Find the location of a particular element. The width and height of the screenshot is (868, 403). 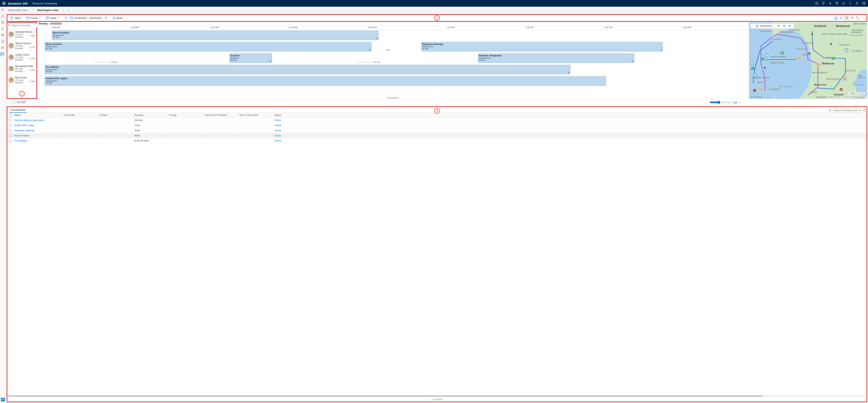

col-to: To Date is located at coordinates (116, 115).